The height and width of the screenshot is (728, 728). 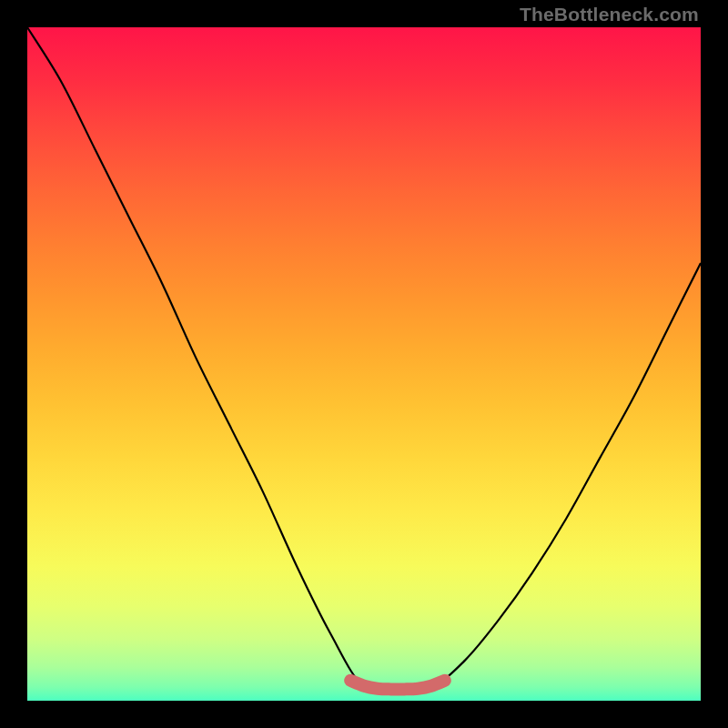 I want to click on optimal-plateau-highlight, so click(x=398, y=685).